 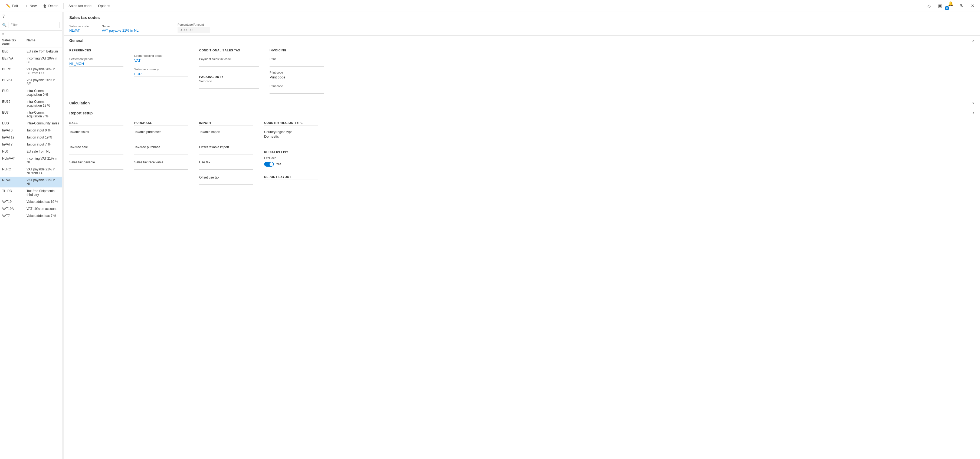 I want to click on list-item: NLInVAT Incoming VAT 21% in NL, so click(x=31, y=160).